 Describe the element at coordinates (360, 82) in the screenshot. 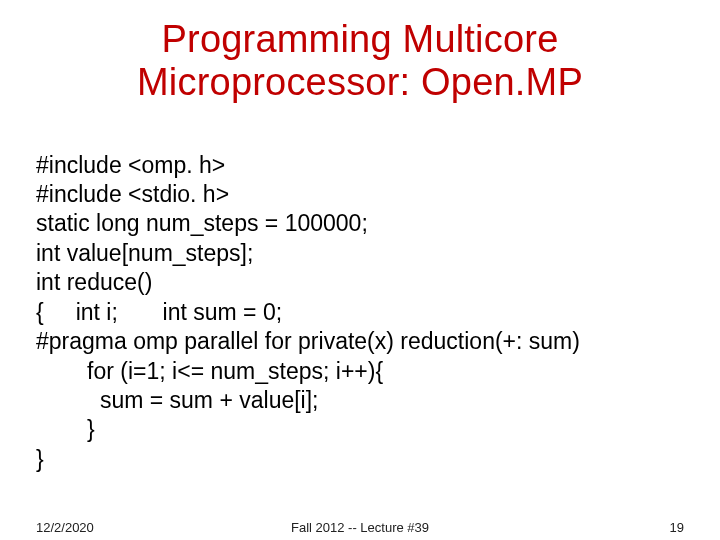

I see `title-line-2: Microprocessor: Open.MP` at that location.